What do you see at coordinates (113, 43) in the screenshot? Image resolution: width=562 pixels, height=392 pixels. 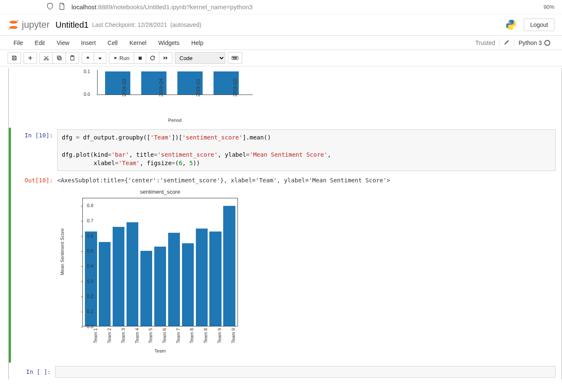 I see `menu-cell: Cell` at bounding box center [113, 43].